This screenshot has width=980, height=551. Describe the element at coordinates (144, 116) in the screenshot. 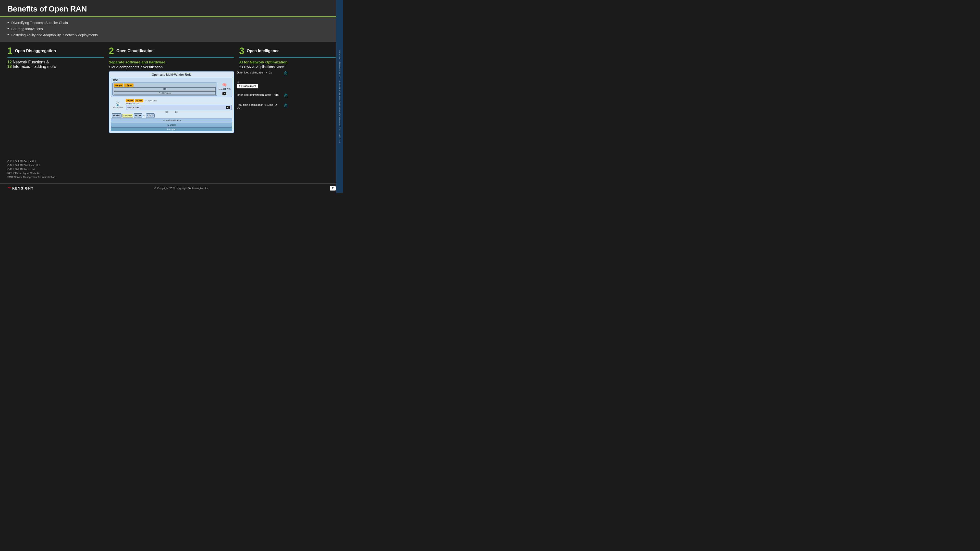

I see `f1-label: F1` at that location.